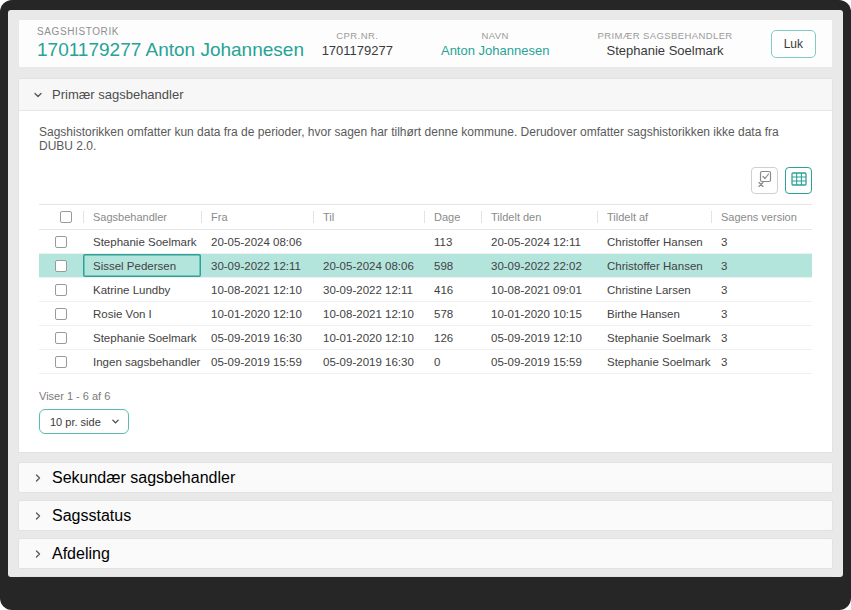 The height and width of the screenshot is (610, 851). Describe the element at coordinates (426, 314) in the screenshot. I see `table-row: Rosie Von I 10-01-2020 12:10 10-08-2021 …` at that location.